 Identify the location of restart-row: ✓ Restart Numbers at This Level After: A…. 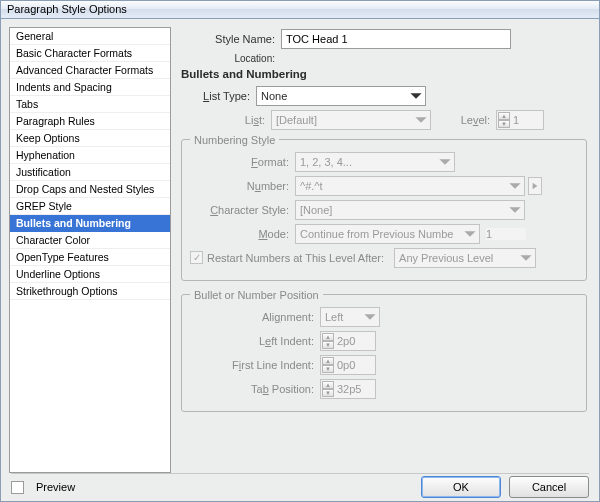
(384, 258).